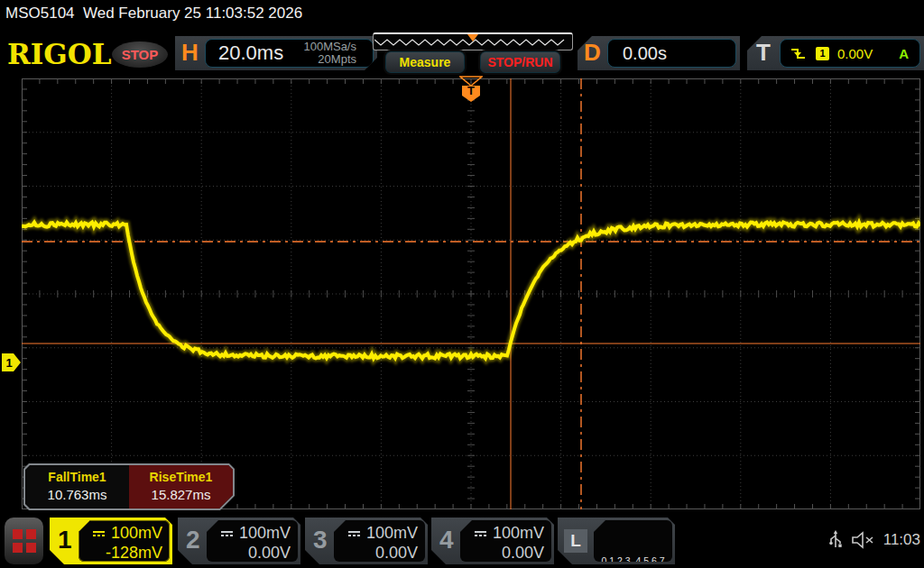 The image size is (924, 568). I want to click on rigol-logo: RIGOL, so click(60, 54).